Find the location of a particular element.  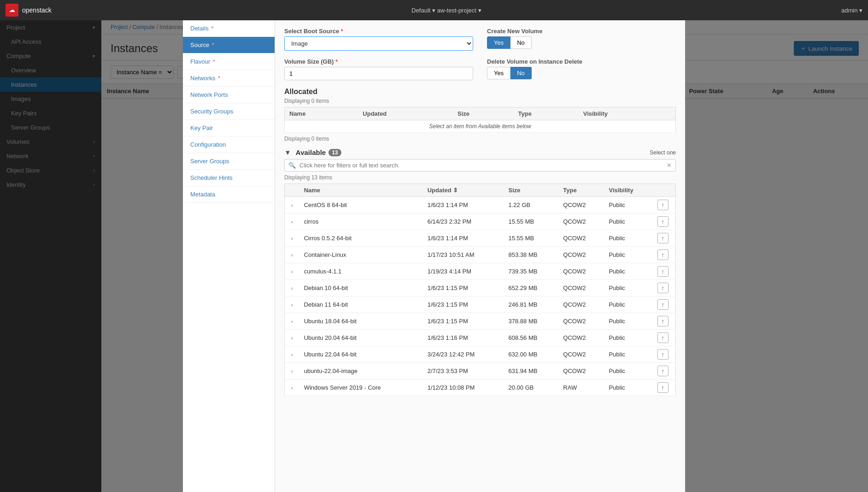

step-nav-key-pair: Key Pair is located at coordinates (229, 128).